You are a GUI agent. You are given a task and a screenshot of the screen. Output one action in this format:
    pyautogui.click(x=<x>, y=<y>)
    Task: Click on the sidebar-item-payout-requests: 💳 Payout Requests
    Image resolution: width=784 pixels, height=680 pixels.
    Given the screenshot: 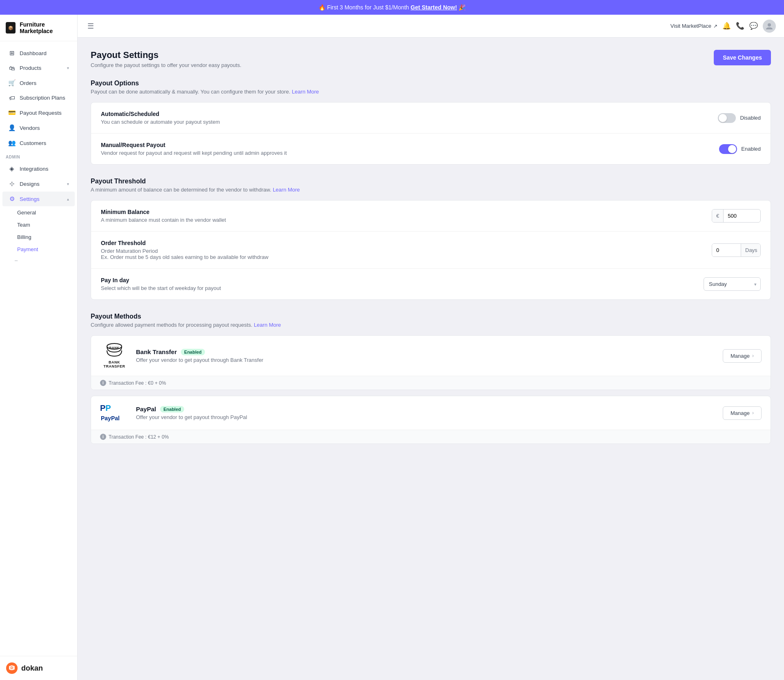 What is the action you would take?
    pyautogui.click(x=38, y=113)
    